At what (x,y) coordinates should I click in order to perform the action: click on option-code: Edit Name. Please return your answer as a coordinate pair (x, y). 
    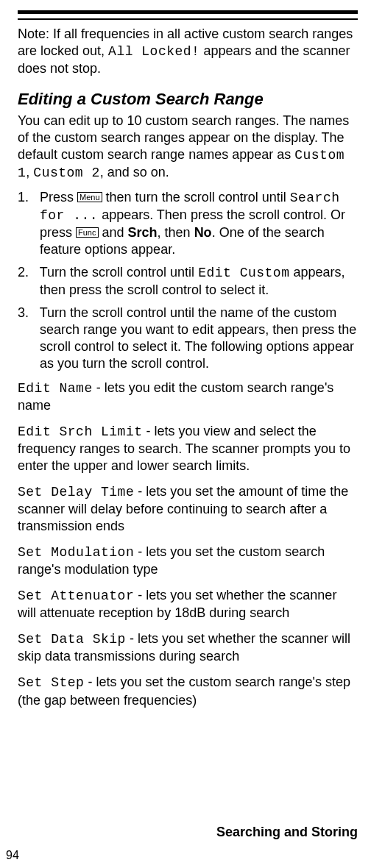
    Looking at the image, I should click on (55, 388).